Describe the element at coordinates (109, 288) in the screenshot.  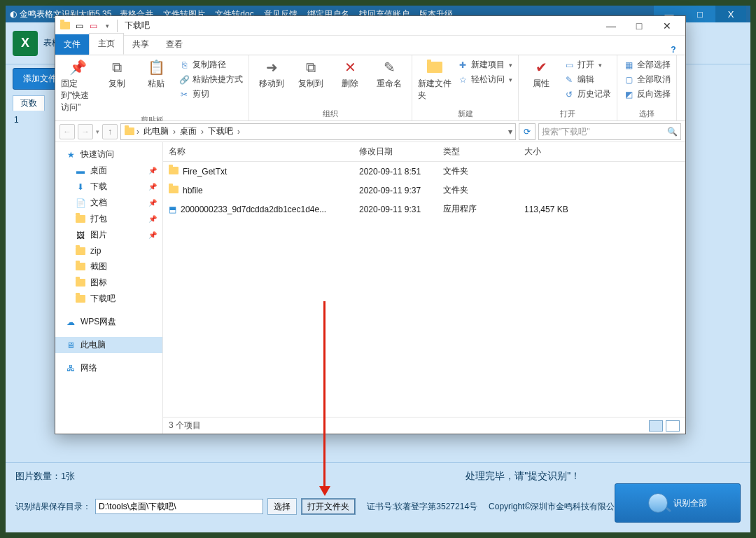
I see `nav-tree: ★快速访问 ▬桌面📌 ⬇下载📌 📄文档📌 打包📌 🖼图片📌 zip 截图 图标 …` at that location.